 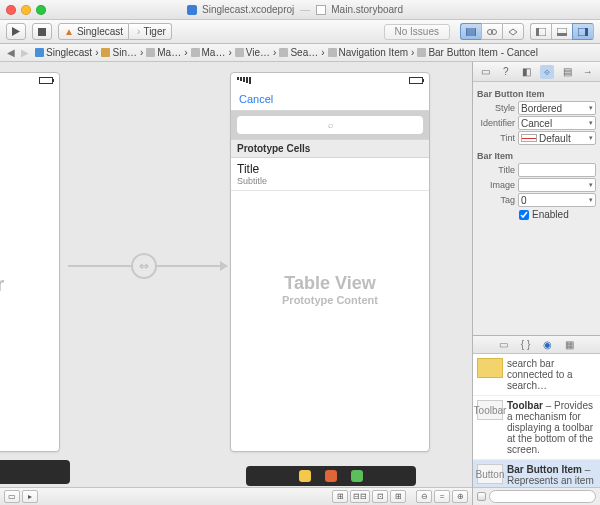 I want to click on library-panel: ▭ { } ◉ ▦ search bar connected to a sear…, so click(x=536, y=420).